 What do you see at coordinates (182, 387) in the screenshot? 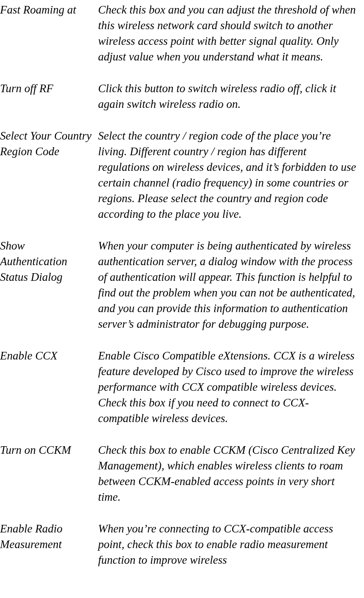
I see `table-row: Enable CCX Enable Cisco Compatible eXten…` at bounding box center [182, 387].